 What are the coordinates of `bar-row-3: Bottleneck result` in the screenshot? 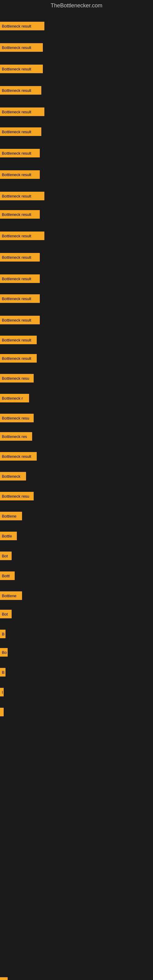 It's located at (21, 91).